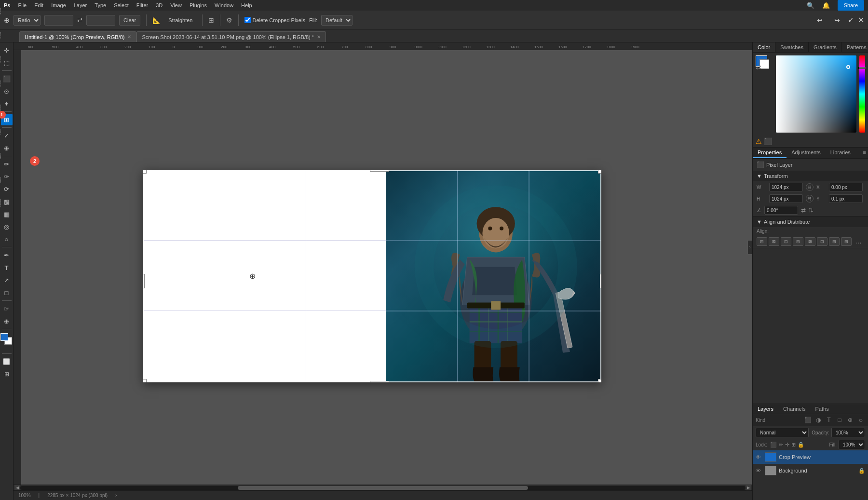  Describe the element at coordinates (808, 420) in the screenshot. I see `filter-pixel-btn: ⬛` at that location.